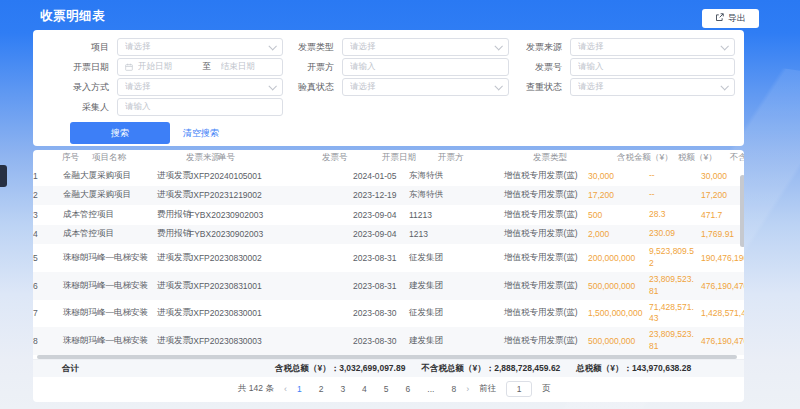  Describe the element at coordinates (456, 234) in the screenshot. I see `cell-issuer: 1213` at that location.